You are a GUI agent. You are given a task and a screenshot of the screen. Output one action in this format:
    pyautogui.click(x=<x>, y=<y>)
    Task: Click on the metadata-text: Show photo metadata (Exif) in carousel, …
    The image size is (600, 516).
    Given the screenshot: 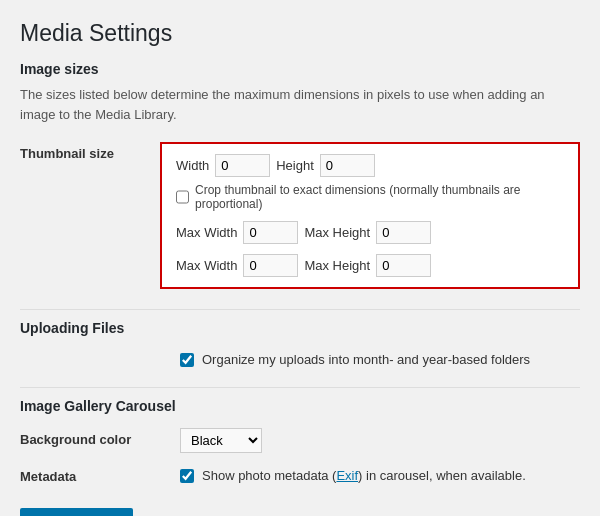 What is the action you would take?
    pyautogui.click(x=364, y=476)
    